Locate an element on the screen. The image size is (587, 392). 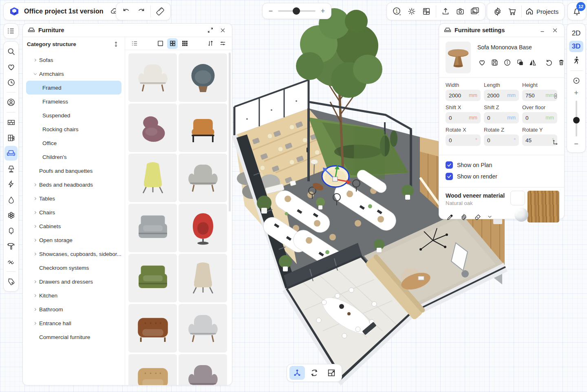
render-quality-1-icon: 1 is located at coordinates (397, 11).